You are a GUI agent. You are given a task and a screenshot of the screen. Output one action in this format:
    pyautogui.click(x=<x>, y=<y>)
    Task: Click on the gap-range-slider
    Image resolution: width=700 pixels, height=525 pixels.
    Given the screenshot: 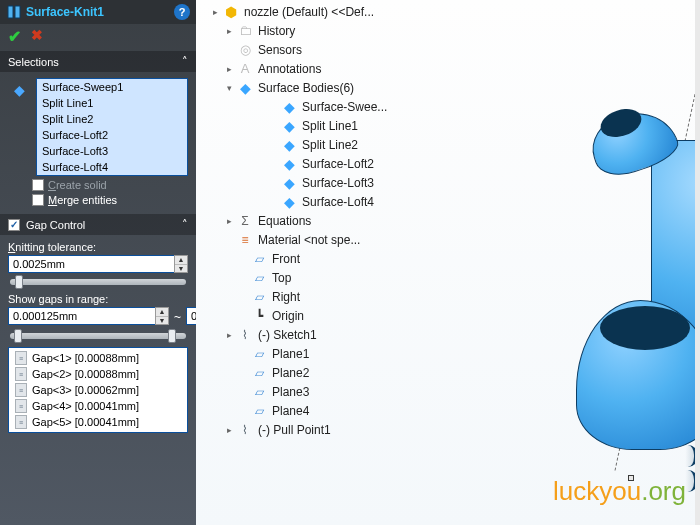 What is the action you would take?
    pyautogui.click(x=98, y=336)
    